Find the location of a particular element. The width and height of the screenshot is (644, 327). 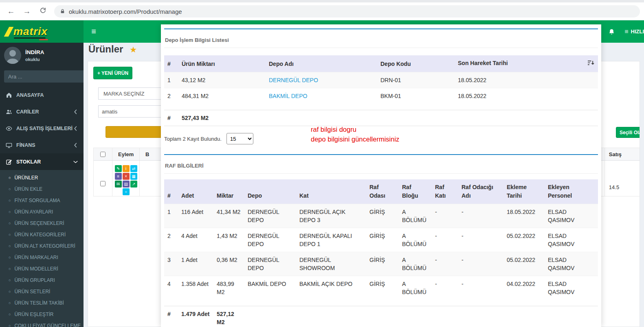

cell: BAKMİL DEPO is located at coordinates (270, 288).